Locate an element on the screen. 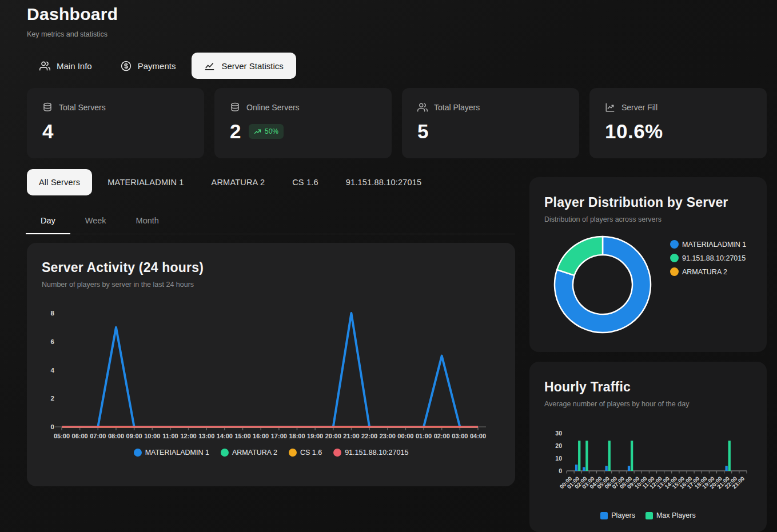 The width and height of the screenshot is (777, 532). period-tabs: Day Week Month is located at coordinates (270, 222).